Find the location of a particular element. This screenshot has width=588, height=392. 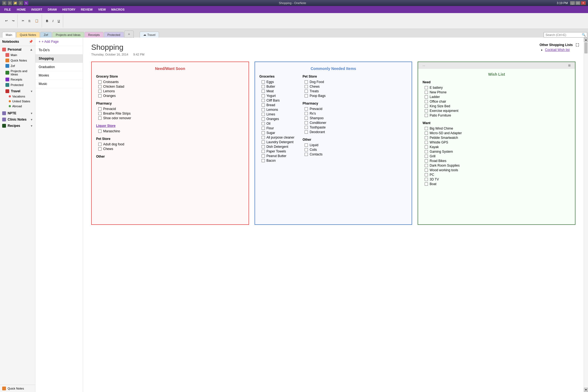

search-input is located at coordinates (565, 35).